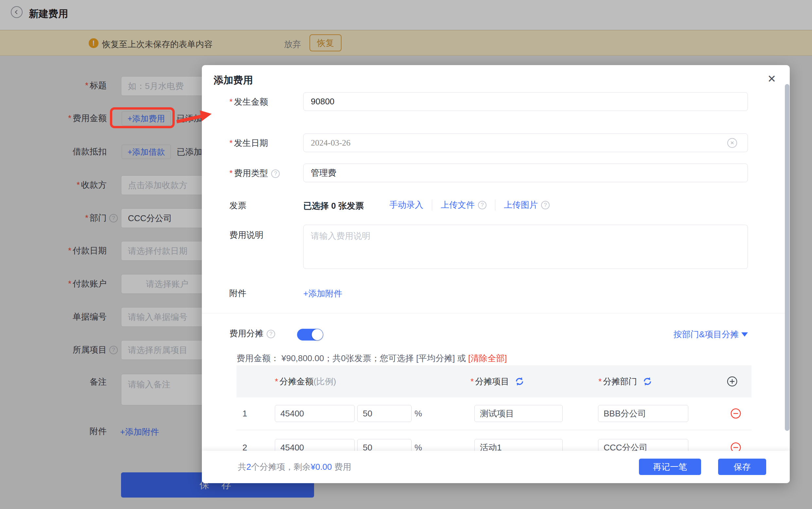  What do you see at coordinates (648, 381) in the screenshot?
I see `refresh-department-icon` at bounding box center [648, 381].